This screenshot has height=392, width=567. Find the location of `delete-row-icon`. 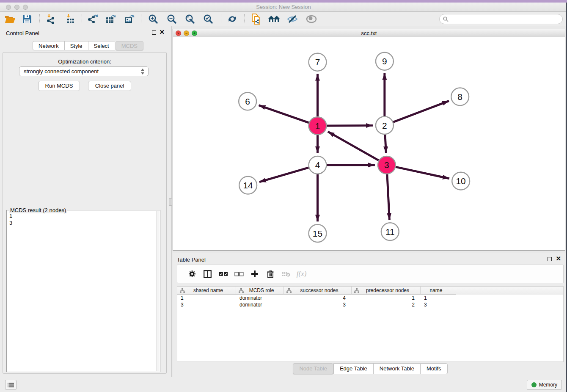

delete-row-icon is located at coordinates (270, 274).